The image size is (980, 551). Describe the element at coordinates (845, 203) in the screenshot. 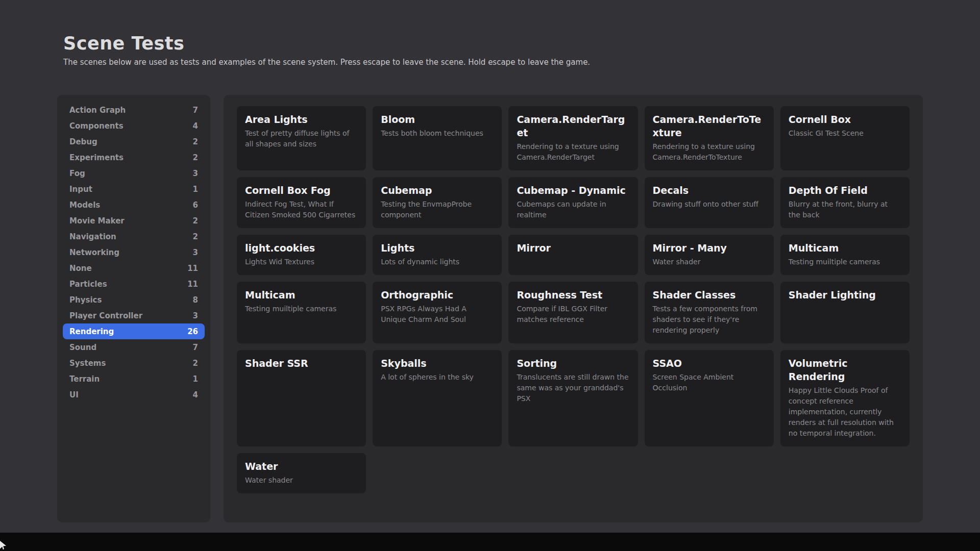

I see `scene-card-depth-of-field: Depth Of Field Blurry at the front, blur…` at that location.